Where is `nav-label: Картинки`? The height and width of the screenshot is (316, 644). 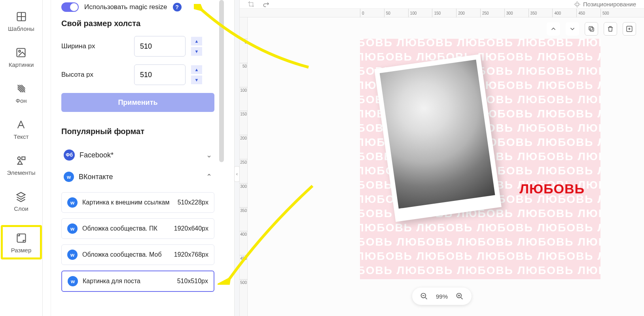 nav-label: Картинки is located at coordinates (21, 65).